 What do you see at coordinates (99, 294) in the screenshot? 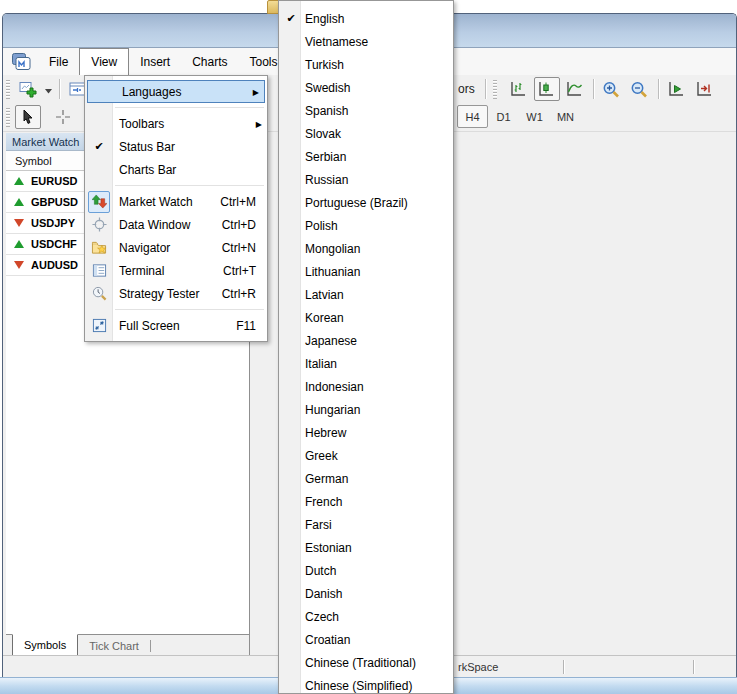
I see `strategy-tester-icon` at bounding box center [99, 294].